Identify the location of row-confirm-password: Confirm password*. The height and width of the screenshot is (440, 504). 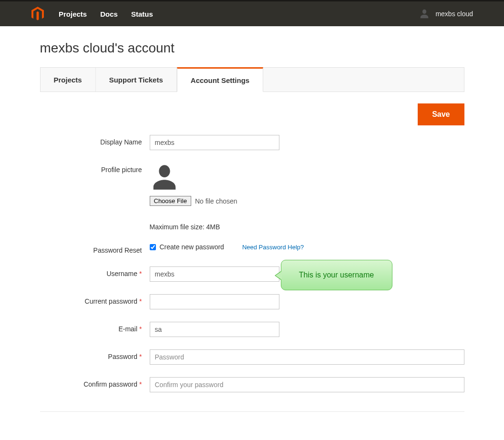
(252, 385).